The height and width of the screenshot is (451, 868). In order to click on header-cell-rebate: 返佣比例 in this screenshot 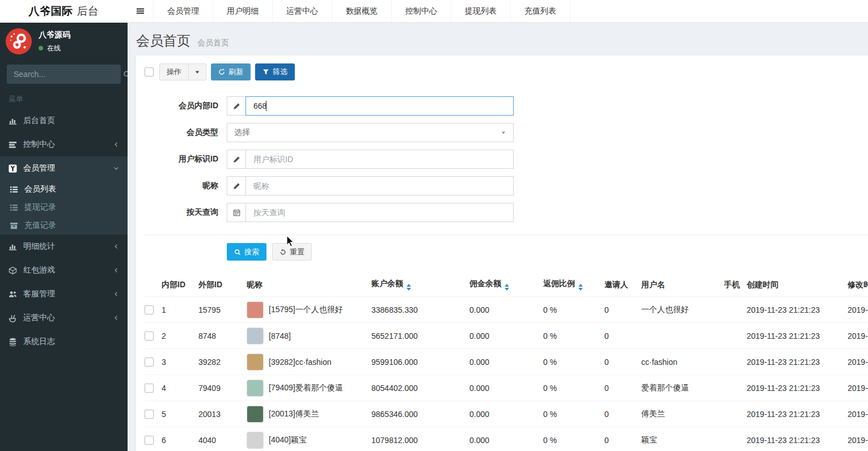, I will do `click(574, 286)`.